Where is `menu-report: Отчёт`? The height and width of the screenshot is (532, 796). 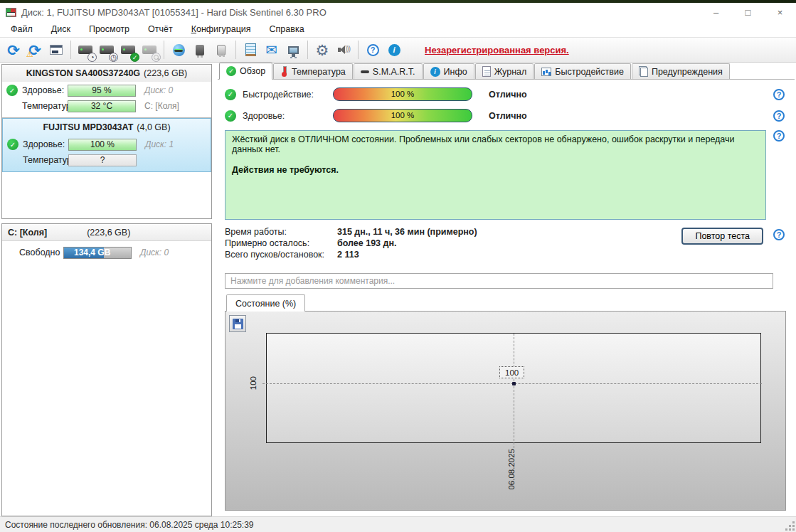
menu-report: Отчёт is located at coordinates (161, 29).